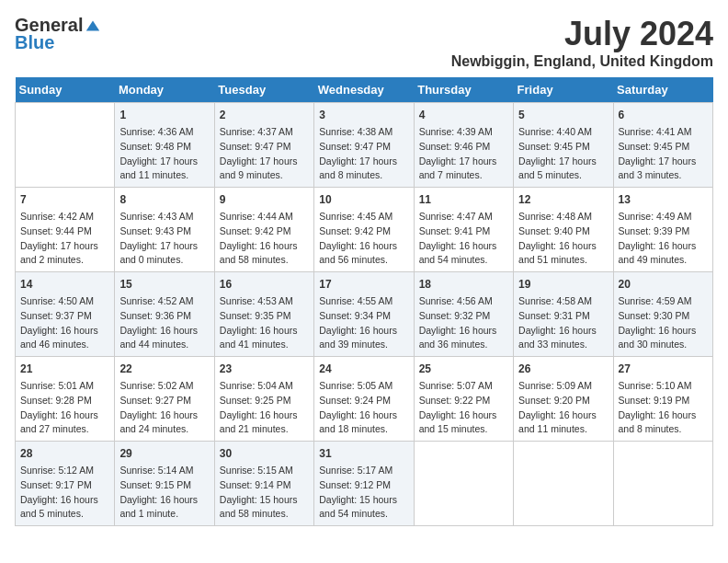  Describe the element at coordinates (264, 230) in the screenshot. I see `calendar-cell: 9Sunrise: 4:44 AMSunset: 9:42 PMDaylight…` at that location.